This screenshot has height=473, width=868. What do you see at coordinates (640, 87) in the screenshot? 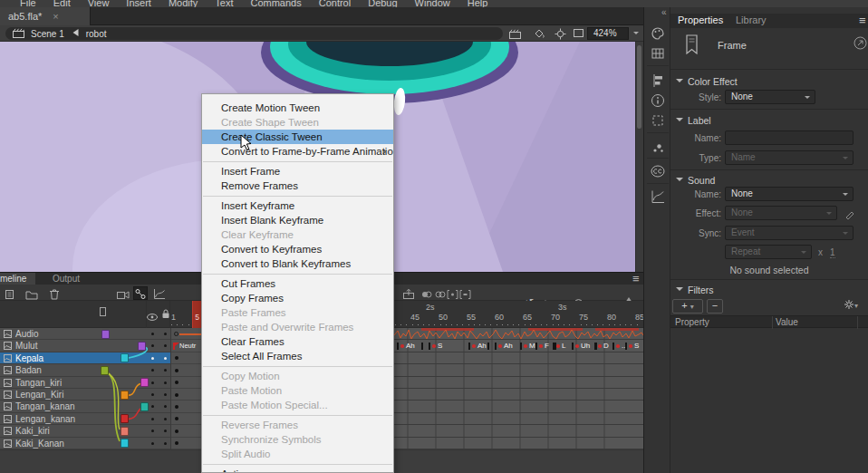
I see `stage-scrollbar-thumb` at bounding box center [640, 87].